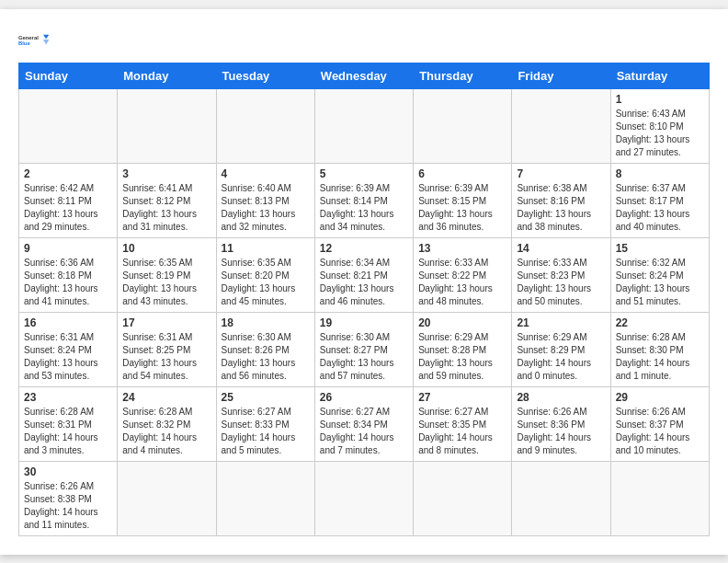  I want to click on day-info: Sunrise: 6:27 AMSunset: 8:35 PMDaylight:…, so click(462, 431).